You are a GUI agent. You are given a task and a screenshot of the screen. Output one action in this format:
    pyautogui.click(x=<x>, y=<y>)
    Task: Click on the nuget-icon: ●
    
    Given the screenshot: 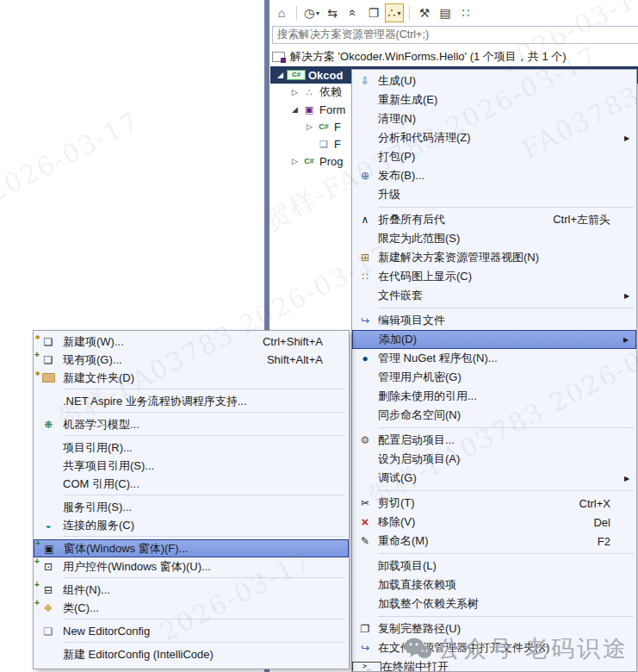 What is the action you would take?
    pyautogui.click(x=365, y=358)
    